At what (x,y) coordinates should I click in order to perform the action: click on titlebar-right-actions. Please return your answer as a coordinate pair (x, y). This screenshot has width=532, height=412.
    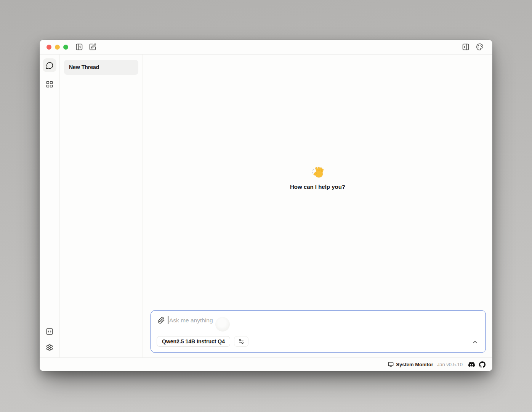
    Looking at the image, I should click on (473, 47).